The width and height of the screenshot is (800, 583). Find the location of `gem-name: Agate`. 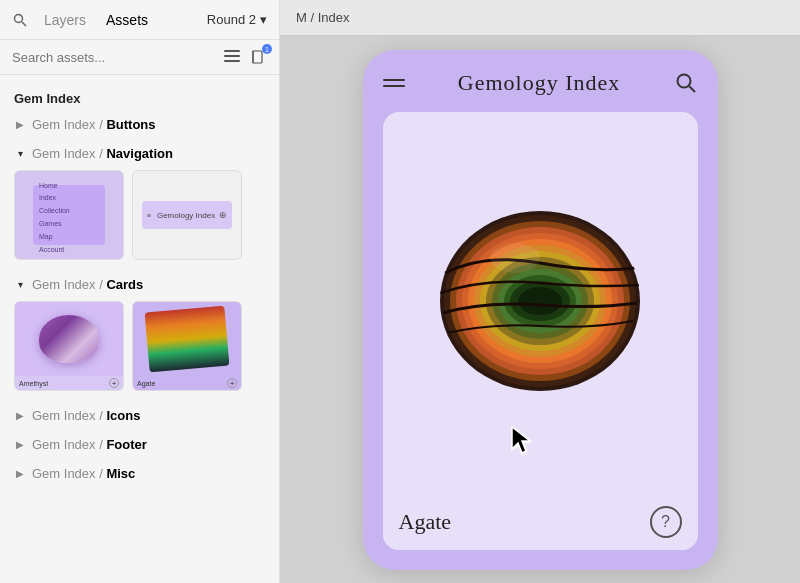

gem-name: Agate is located at coordinates (426, 522).